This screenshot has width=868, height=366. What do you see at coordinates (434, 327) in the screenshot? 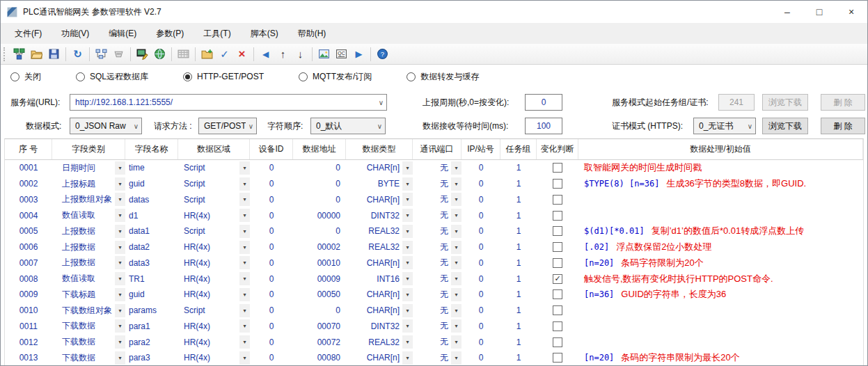
I see `table-row: 0011下载数据▾para1HR(4x)▾000070DINT32▾无▾01` at bounding box center [434, 327].